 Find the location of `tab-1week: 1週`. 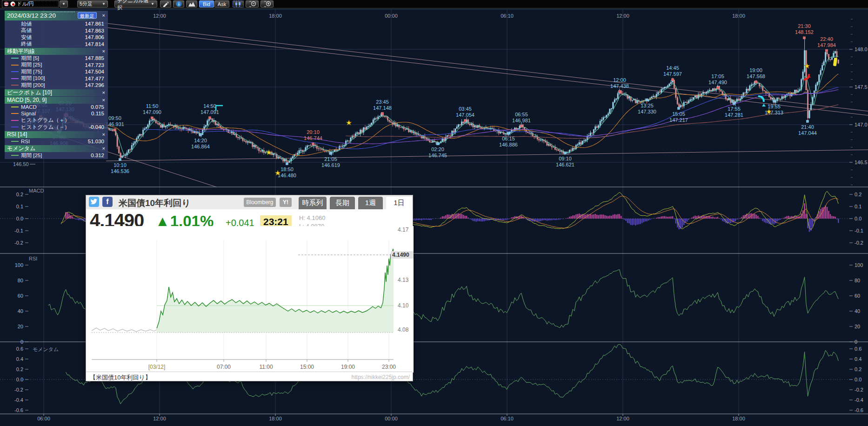

tab-1week: 1週 is located at coordinates (370, 203).